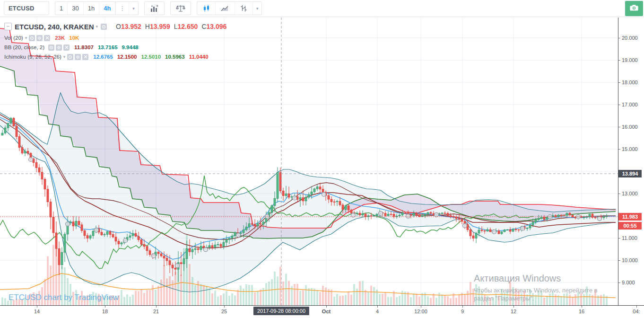  What do you see at coordinates (156, 311) in the screenshot?
I see `time-tick-label: 21` at bounding box center [156, 311].